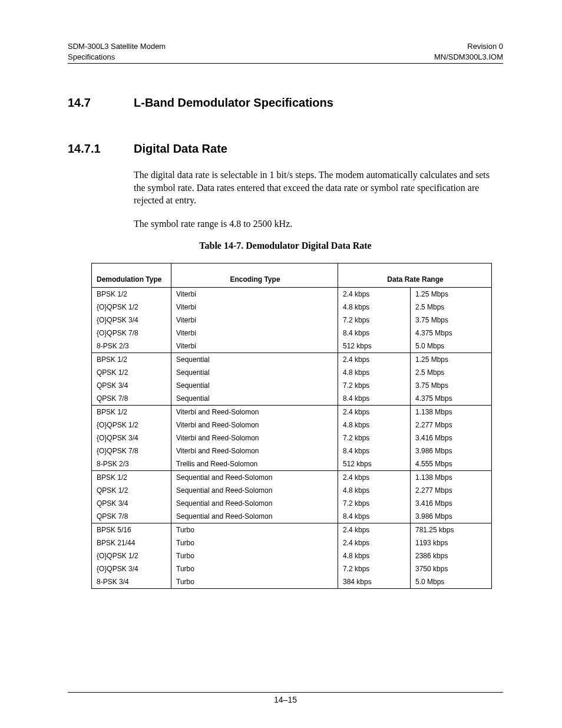  I want to click on table-row: QPSK 3/4Sequential7.2 kbps3.75 Mbps, so click(292, 386).